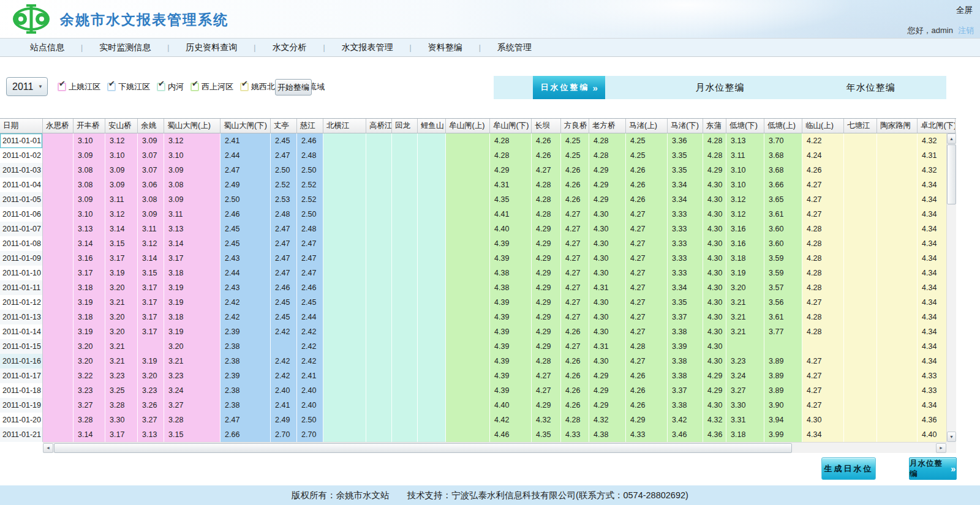  I want to click on region-checkbox-item: ✔上姚江区, so click(79, 87).